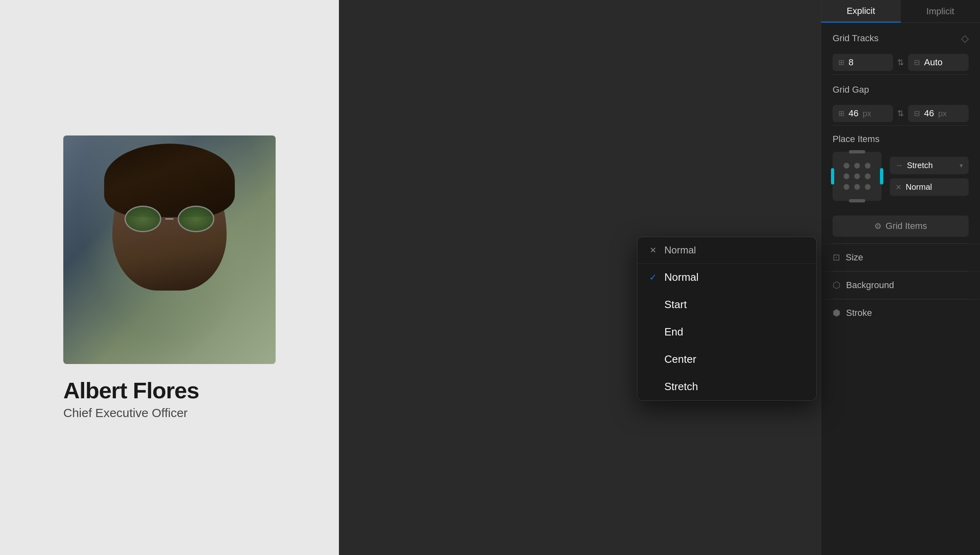  What do you see at coordinates (857, 176) in the screenshot?
I see `grid-dots` at bounding box center [857, 176].